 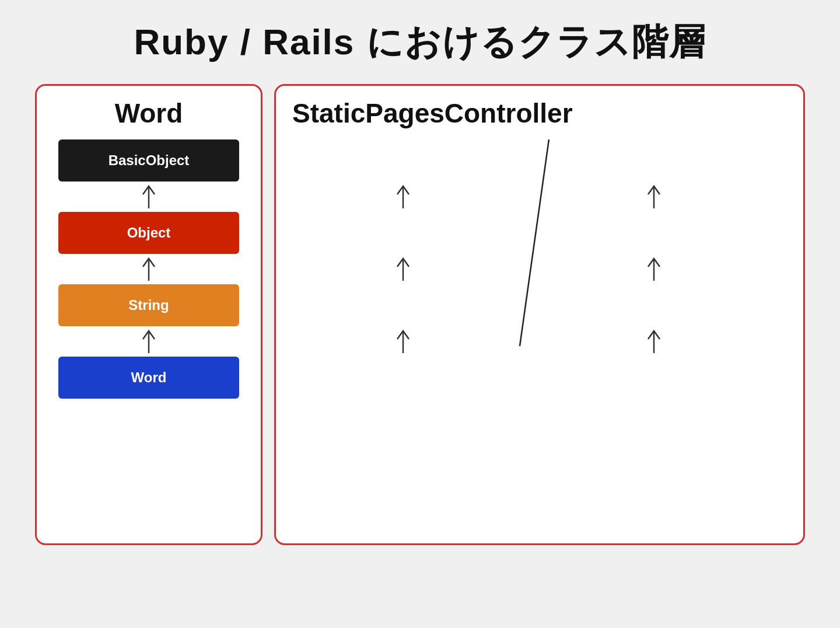 What do you see at coordinates (403, 233) in the screenshot?
I see `static-object: Object` at bounding box center [403, 233].